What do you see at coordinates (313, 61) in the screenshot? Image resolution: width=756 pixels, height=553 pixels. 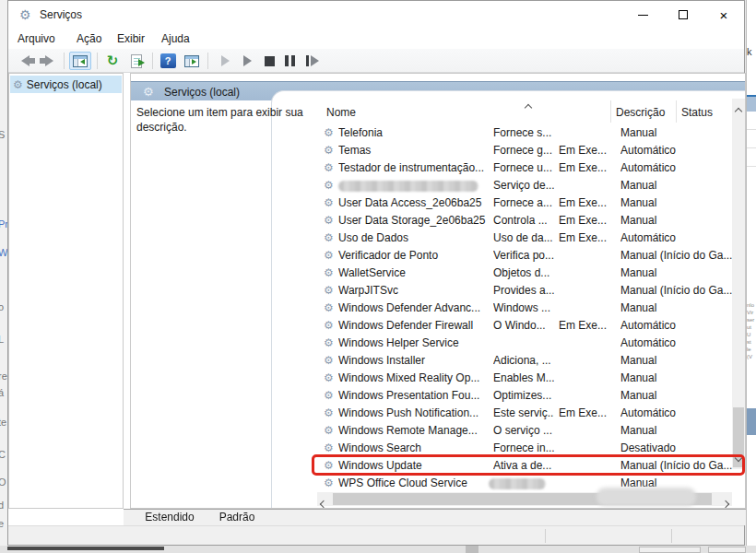 I see `restart-service-button` at bounding box center [313, 61].